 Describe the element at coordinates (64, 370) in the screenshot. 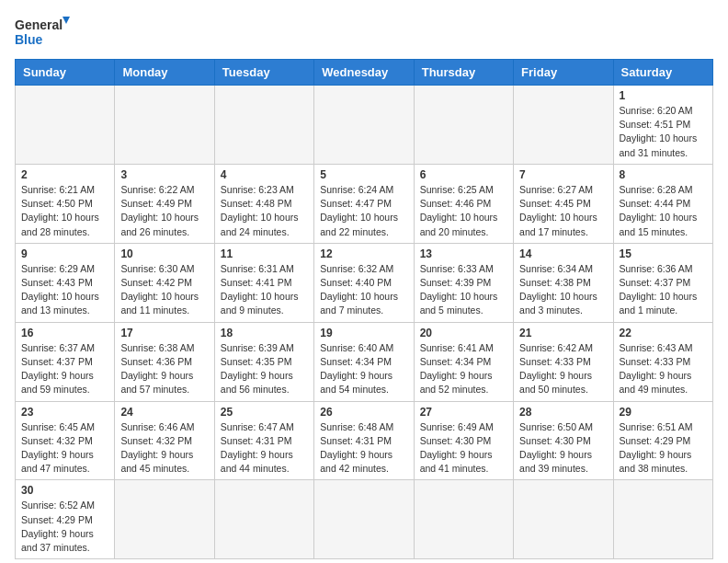

I see `day-info: Sunrise: 6:37 AMSunset: 4:37 PMDaylight:…` at that location.